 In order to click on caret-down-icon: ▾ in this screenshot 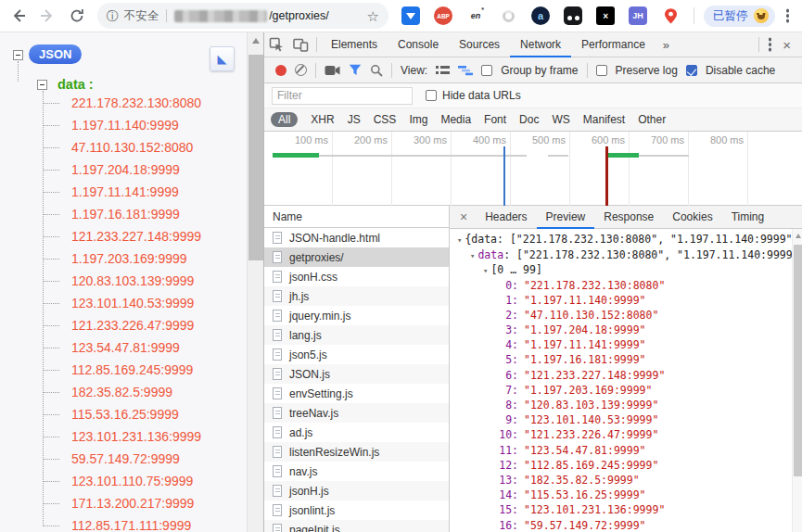, I will do `click(473, 256)`.